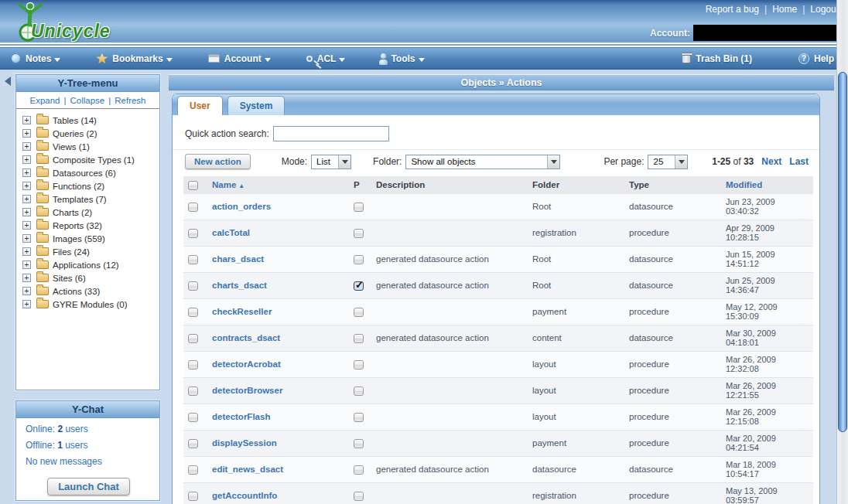 This screenshot has height=504, width=848. I want to click on object-name-link: edit_news_dsact, so click(248, 469).